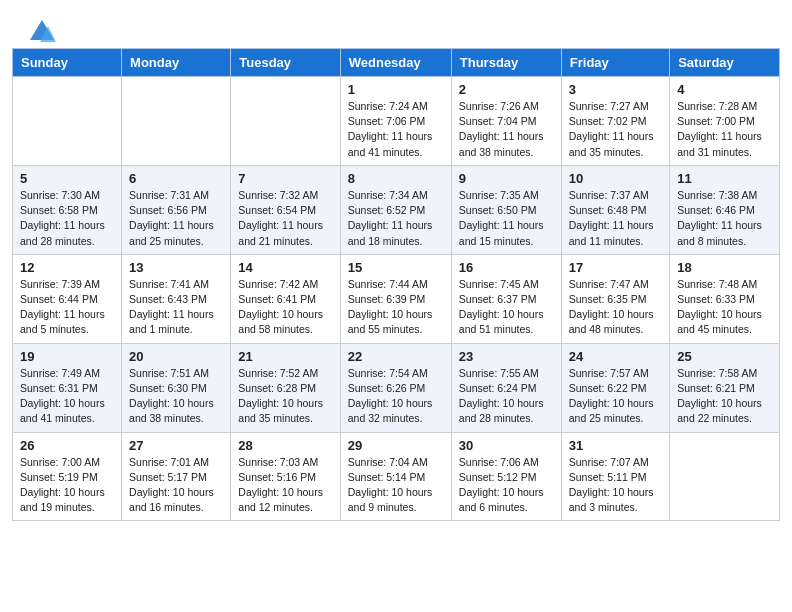 The width and height of the screenshot is (792, 612). I want to click on calendar-cell: 23Sunrise: 7:55 AM Sunset: 6:24 PM Dayli…, so click(506, 388).